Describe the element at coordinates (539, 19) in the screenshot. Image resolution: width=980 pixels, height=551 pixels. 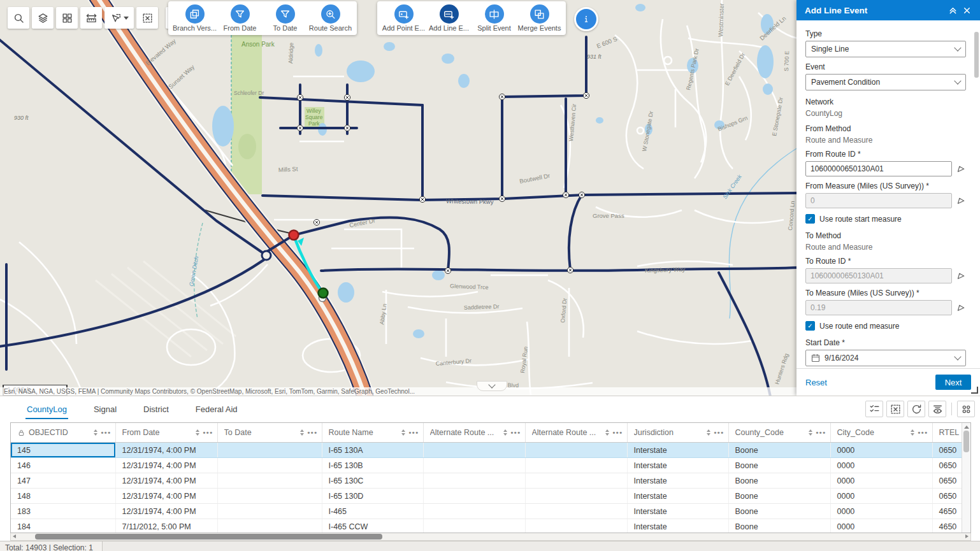
I see `merge-events-button: Merge Events` at that location.